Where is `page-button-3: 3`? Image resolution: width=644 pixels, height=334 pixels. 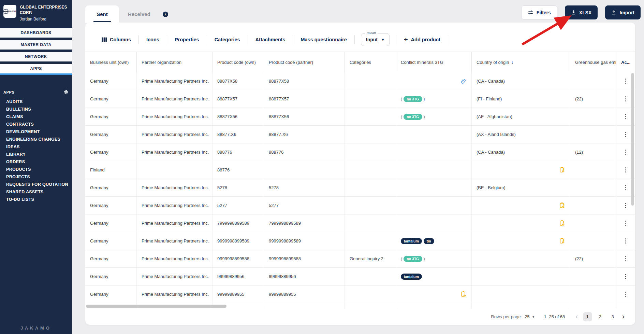 page-button-3: 3 is located at coordinates (613, 317).